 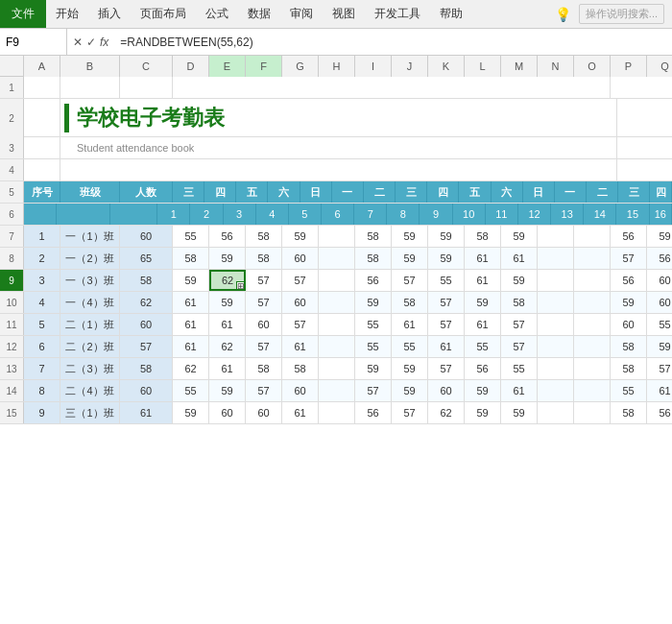 What do you see at coordinates (264, 236) in the screenshot?
I see `cell-val-r1-c2: 58` at bounding box center [264, 236].